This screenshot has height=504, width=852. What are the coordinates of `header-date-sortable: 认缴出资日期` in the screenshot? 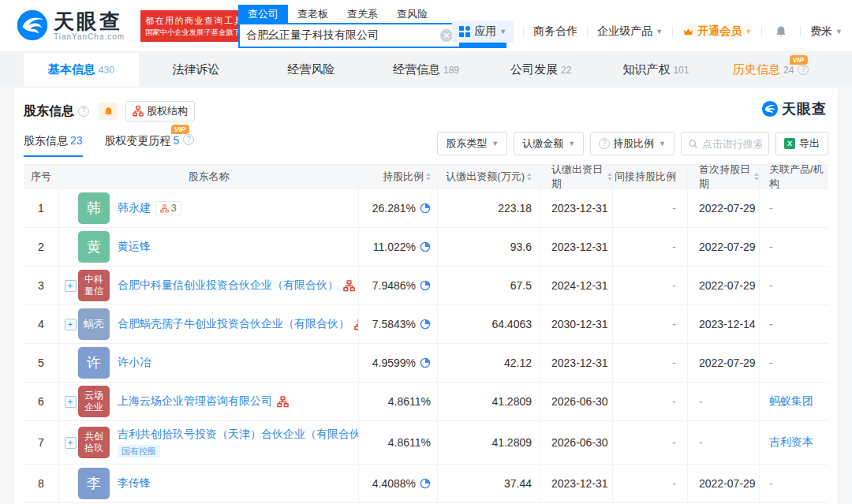 It's located at (577, 177).